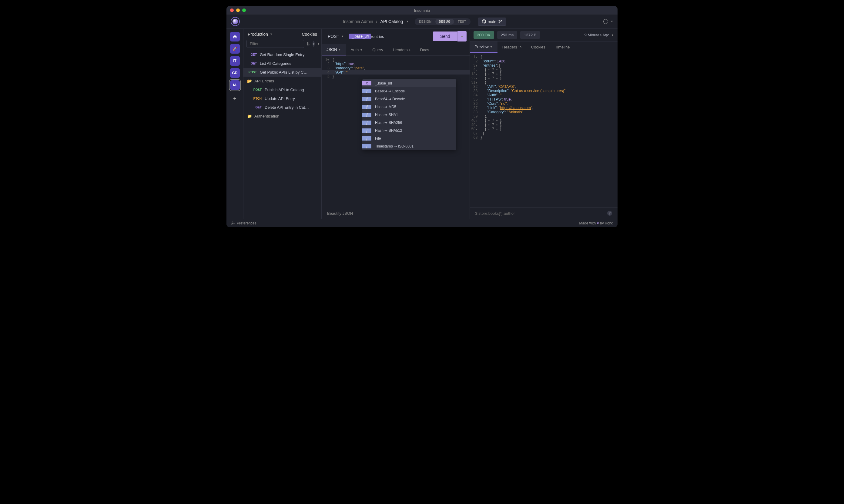  I want to click on response-pane: 200 OK 253 ms 1372 B 9 Minutes Ago▼ Prev…, so click(544, 124).